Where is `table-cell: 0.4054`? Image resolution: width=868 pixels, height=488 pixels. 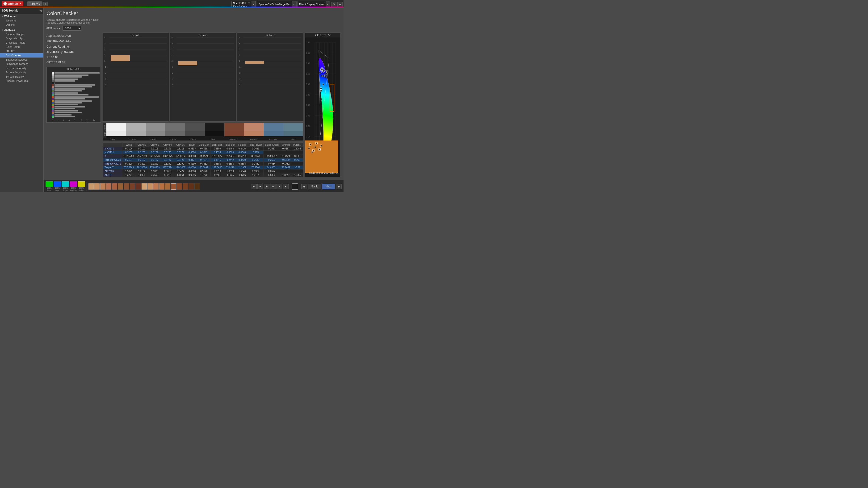 table-cell: 0.4054 is located at coordinates (272, 164).